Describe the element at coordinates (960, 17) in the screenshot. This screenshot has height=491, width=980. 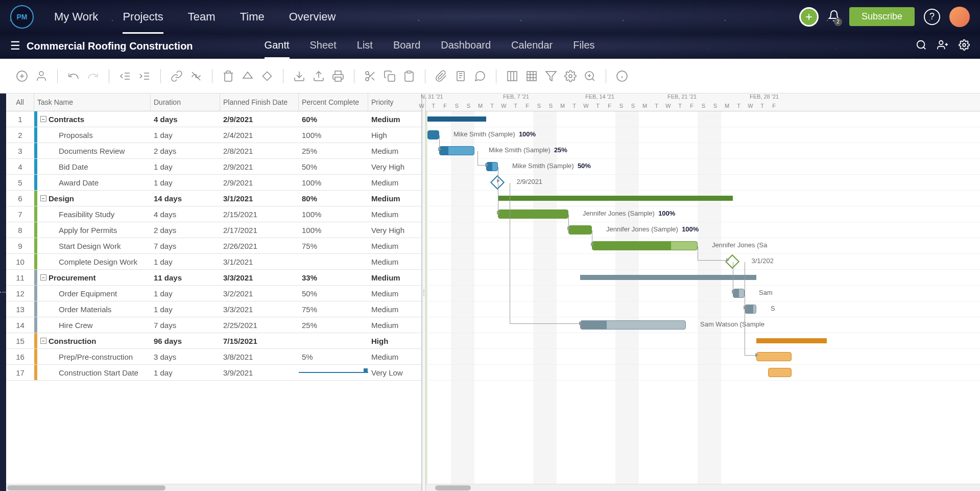
I see `user-avatar` at that location.